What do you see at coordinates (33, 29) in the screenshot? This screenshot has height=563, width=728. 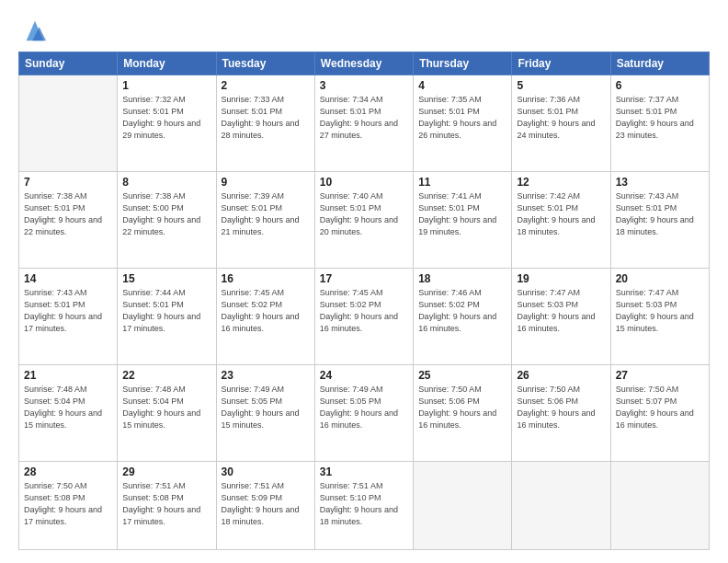 I see `logo` at bounding box center [33, 29].